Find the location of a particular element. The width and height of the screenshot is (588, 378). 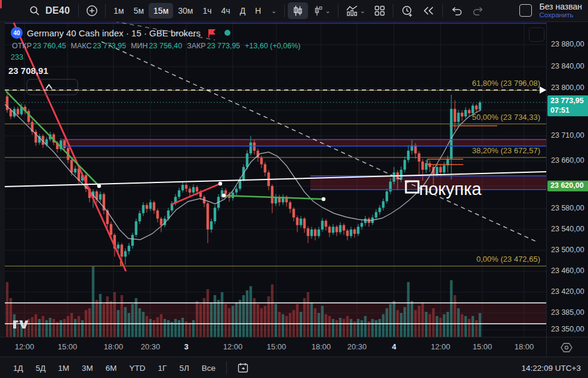

range-button-6М: 6М is located at coordinates (111, 368).